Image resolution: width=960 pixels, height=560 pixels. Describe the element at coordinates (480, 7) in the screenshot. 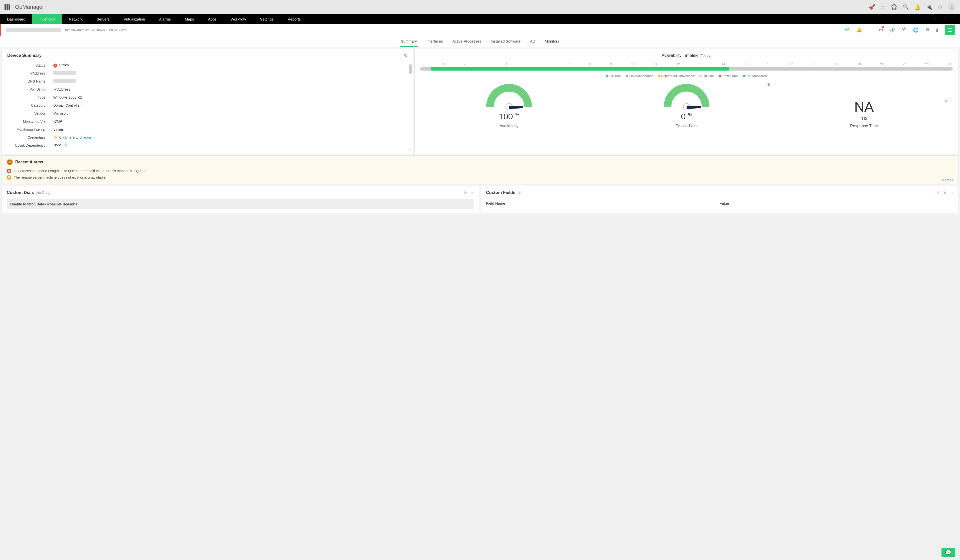

I see `topbar: OpManager 🚀 ▭ 🎧 🔍 🔔 🔌 ⚙` at that location.